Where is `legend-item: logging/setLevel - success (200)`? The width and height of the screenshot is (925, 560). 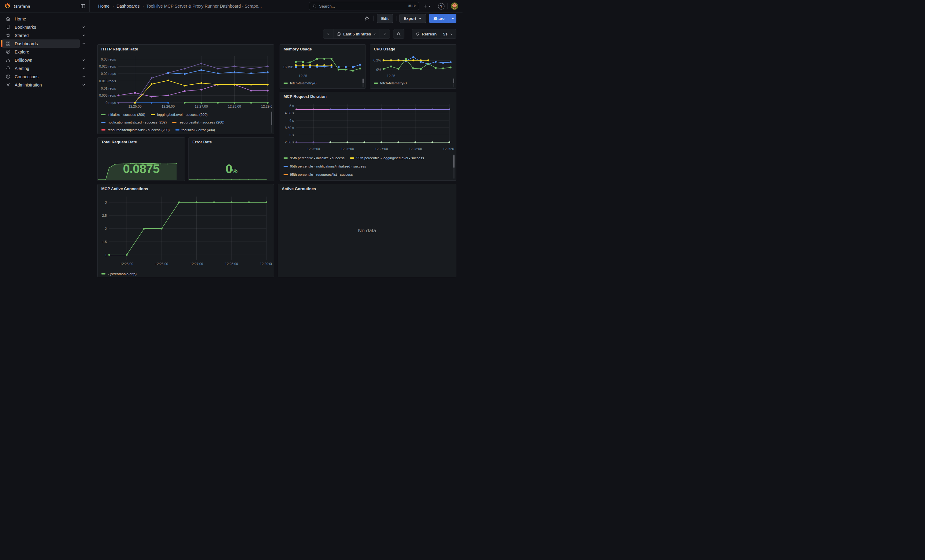 legend-item: logging/setLevel - success (200) is located at coordinates (179, 115).